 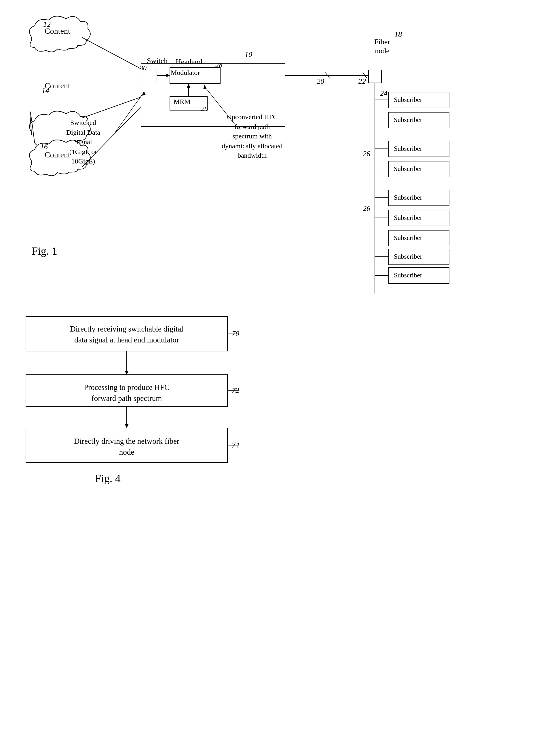 What do you see at coordinates (143, 68) in the screenshot?
I see `ref-30: 30` at bounding box center [143, 68].